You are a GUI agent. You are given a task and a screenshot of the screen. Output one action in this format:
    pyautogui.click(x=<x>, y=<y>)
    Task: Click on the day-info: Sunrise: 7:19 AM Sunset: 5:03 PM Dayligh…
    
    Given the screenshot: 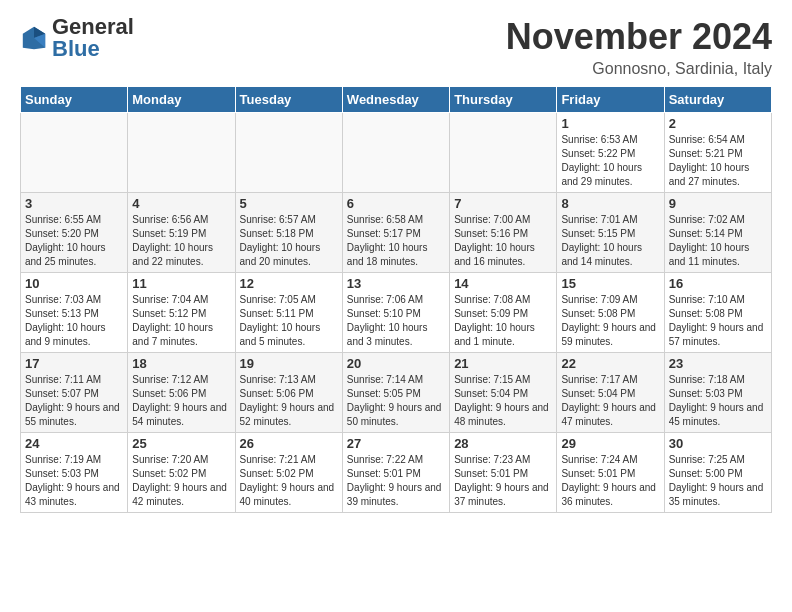 What is the action you would take?
    pyautogui.click(x=74, y=481)
    